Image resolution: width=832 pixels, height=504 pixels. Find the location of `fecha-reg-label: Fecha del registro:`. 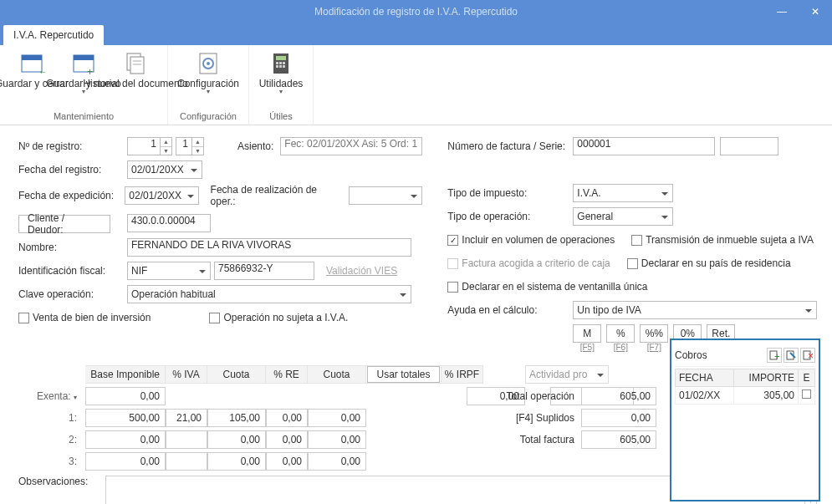

fecha-reg-label: Fecha del registro: is located at coordinates (73, 170).